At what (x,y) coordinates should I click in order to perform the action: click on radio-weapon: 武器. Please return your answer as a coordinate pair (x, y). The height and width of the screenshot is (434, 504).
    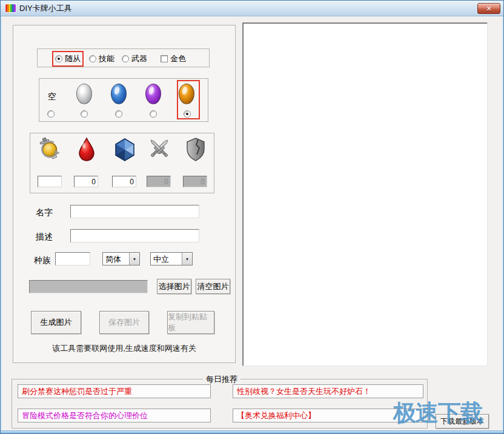
    Looking at the image, I should click on (134, 59).